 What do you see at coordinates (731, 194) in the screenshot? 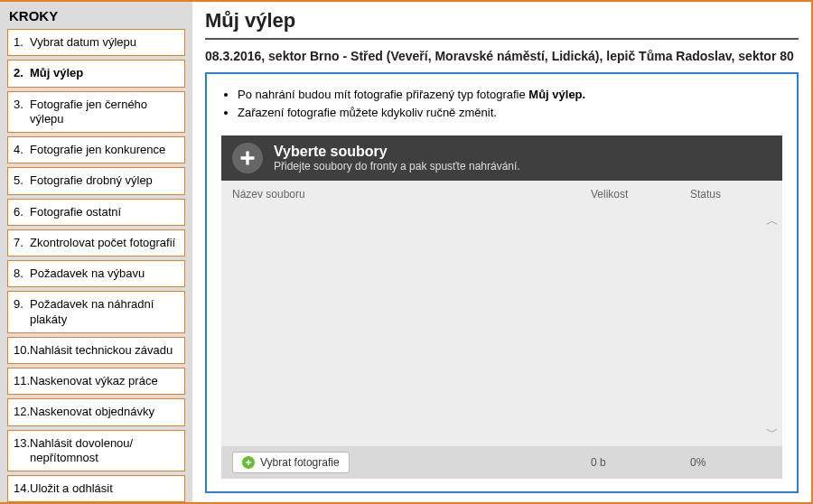
I see `col-status: Status` at bounding box center [731, 194].